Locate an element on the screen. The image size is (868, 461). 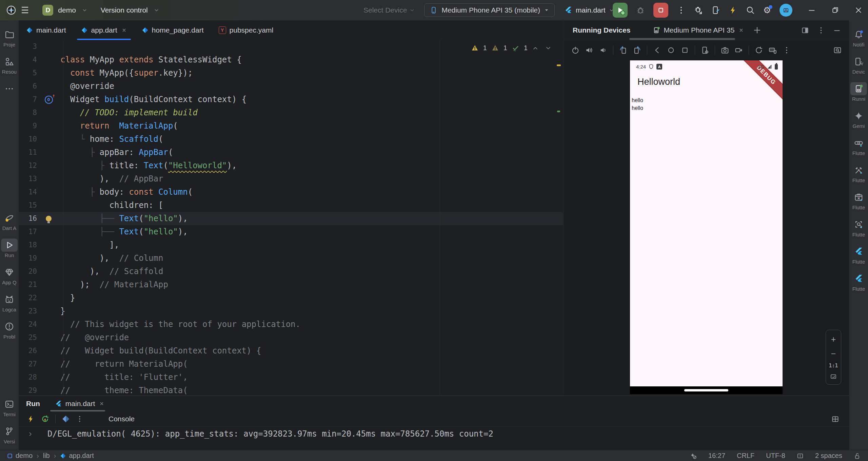
camera-icon is located at coordinates (725, 50).